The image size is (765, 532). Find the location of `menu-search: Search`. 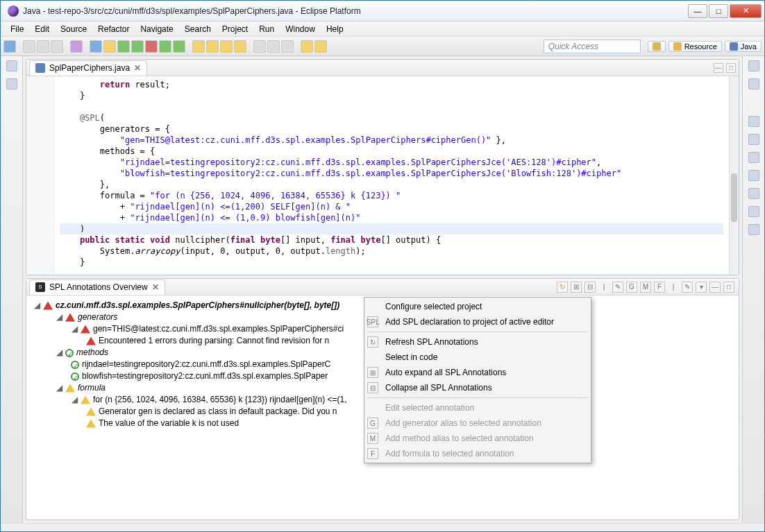

menu-search: Search is located at coordinates (198, 29).